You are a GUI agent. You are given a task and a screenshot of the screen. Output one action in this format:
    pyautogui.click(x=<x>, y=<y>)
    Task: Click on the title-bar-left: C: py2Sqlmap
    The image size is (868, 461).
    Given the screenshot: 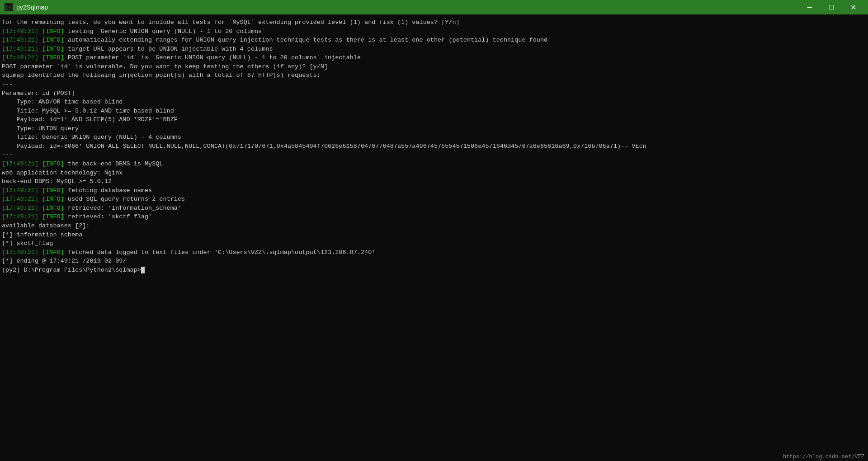 What is the action you would take?
    pyautogui.click(x=26, y=7)
    